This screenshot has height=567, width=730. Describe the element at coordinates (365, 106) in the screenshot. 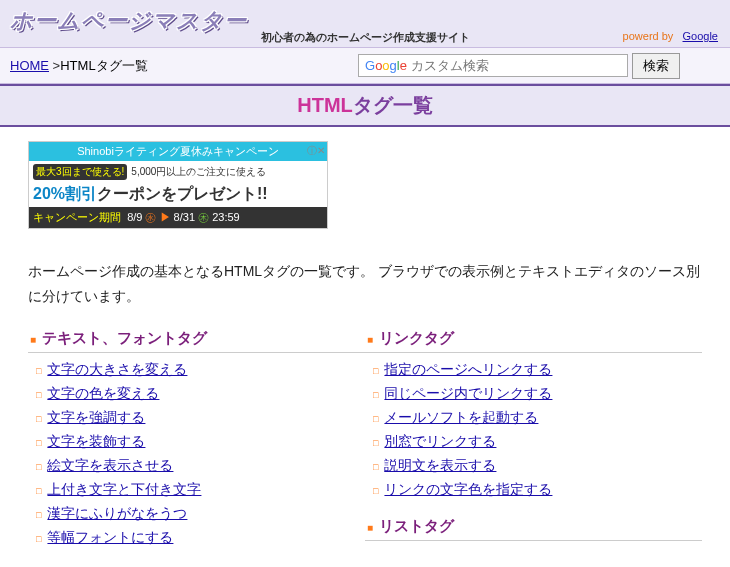

I see `page-title: HTMLタグ一覧` at that location.